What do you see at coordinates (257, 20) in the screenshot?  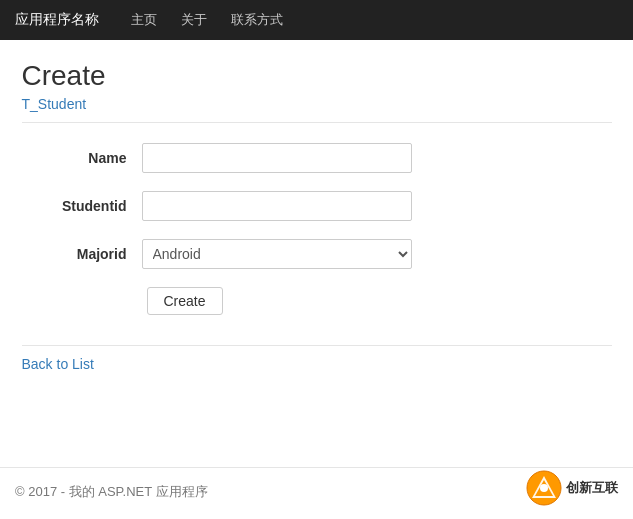 I see `navbar-link-contact: 联系方式` at bounding box center [257, 20].